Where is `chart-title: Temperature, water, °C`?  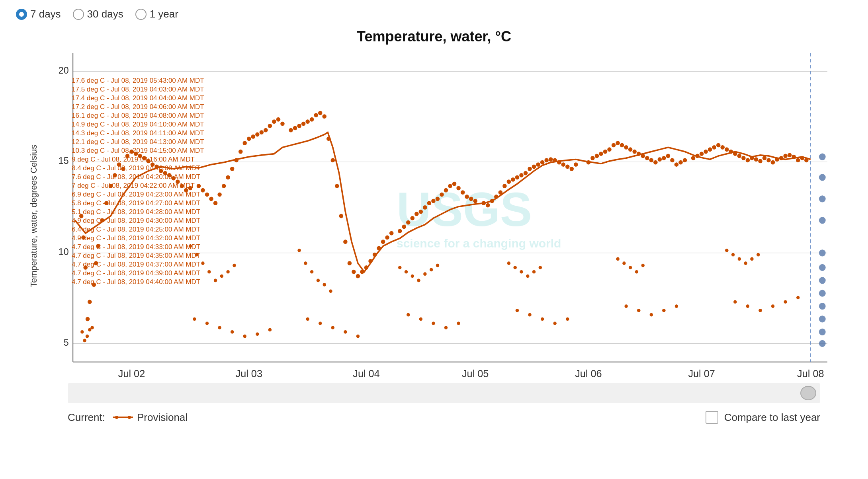 chart-title: Temperature, water, °C is located at coordinates (434, 37).